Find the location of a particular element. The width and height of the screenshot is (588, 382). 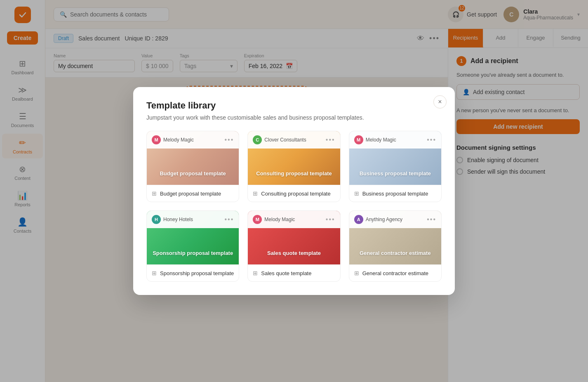

template-company-consulting: Clover Consultants is located at coordinates (285, 140).